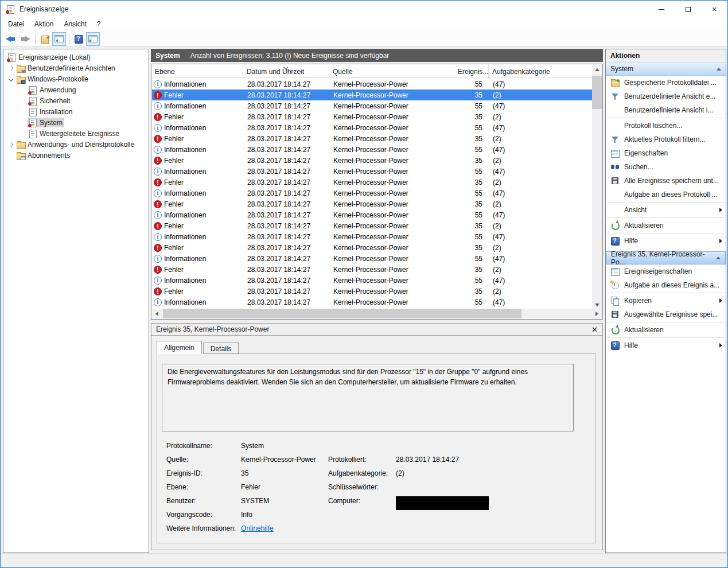 This screenshot has width=728, height=568. What do you see at coordinates (49, 155) in the screenshot?
I see `tree-item-label: Abonnements` at bounding box center [49, 155].